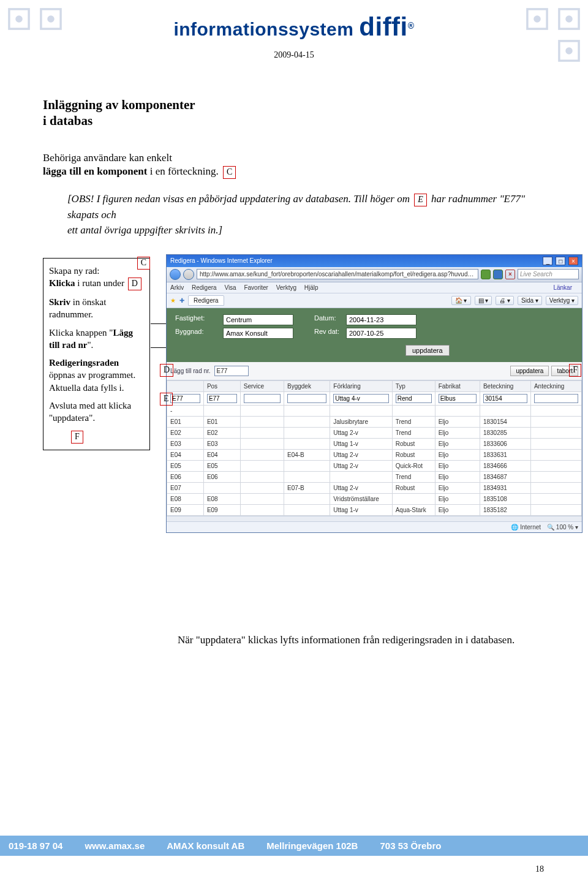 The height and width of the screenshot is (884, 588). I want to click on fastighet-label: Fastighet:, so click(197, 320).